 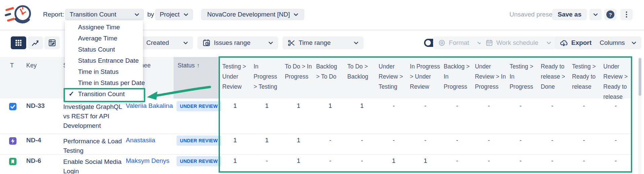 I want to click on transition-column-header: In Progress > Testing, so click(x=266, y=80).